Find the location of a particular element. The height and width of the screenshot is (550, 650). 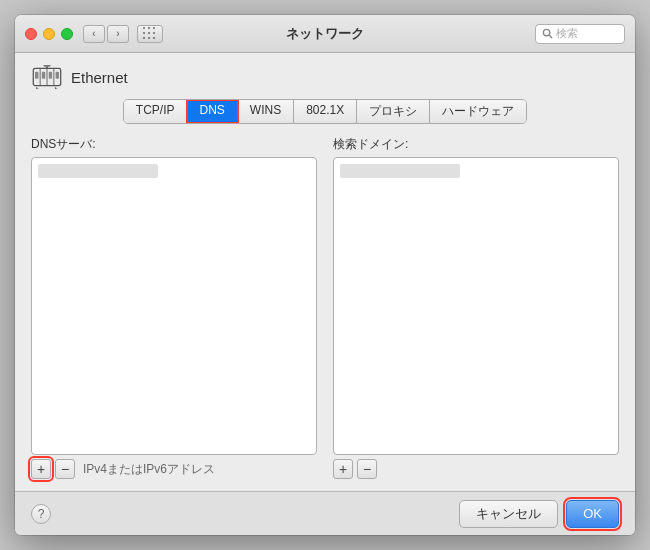

tab-tcpip: TCP/IP is located at coordinates (156, 112).